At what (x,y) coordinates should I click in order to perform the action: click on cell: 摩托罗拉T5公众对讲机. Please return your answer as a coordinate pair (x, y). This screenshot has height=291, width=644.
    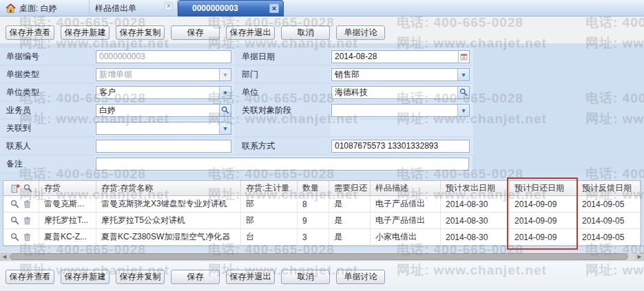
    Looking at the image, I should click on (169, 221).